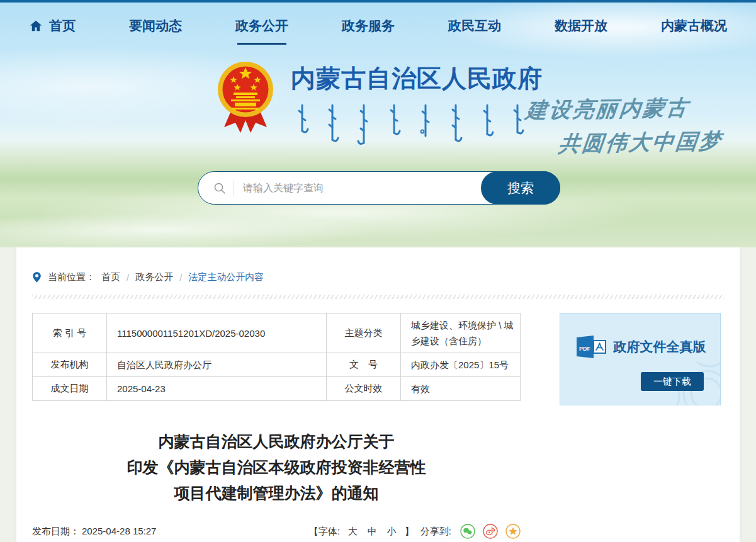 The image size is (756, 542). I want to click on pdf-file-icon: PDF, so click(591, 347).